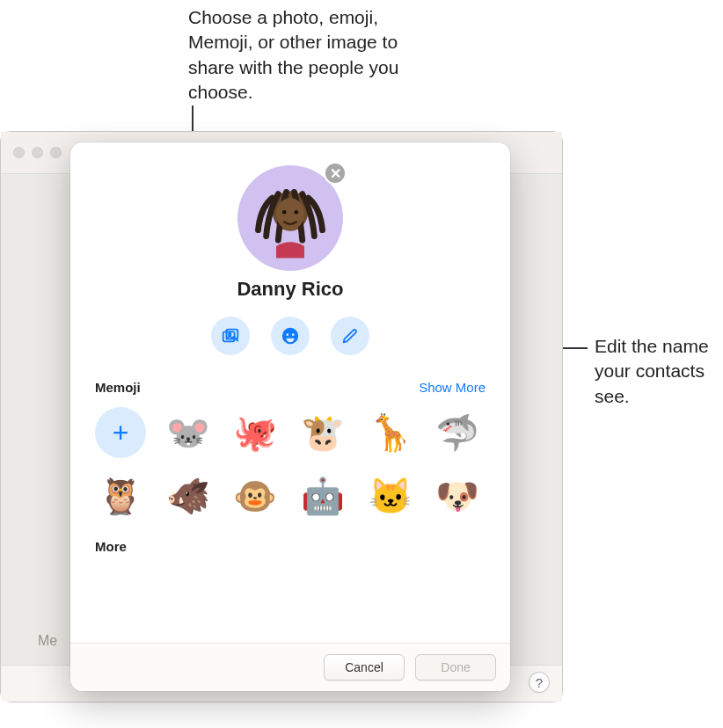 The height and width of the screenshot is (728, 723). I want to click on memoji-owl: 🦉, so click(120, 496).